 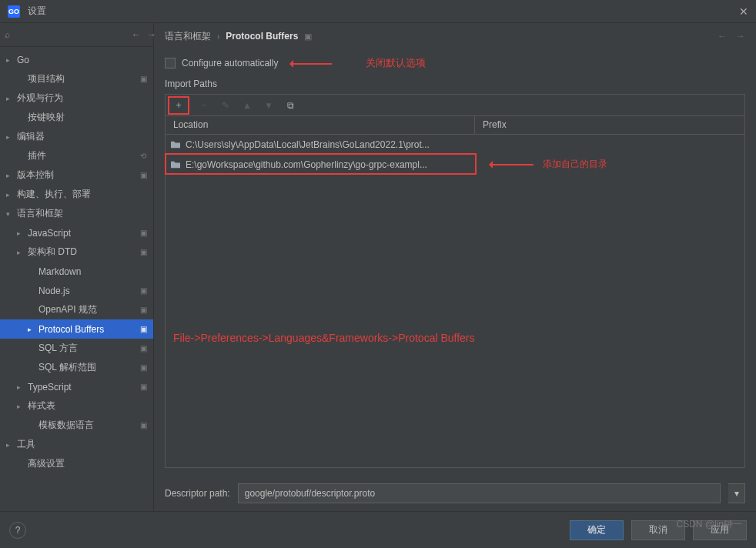 I want to click on tree-item-16: SQL 解析范围▣, so click(x=77, y=368).